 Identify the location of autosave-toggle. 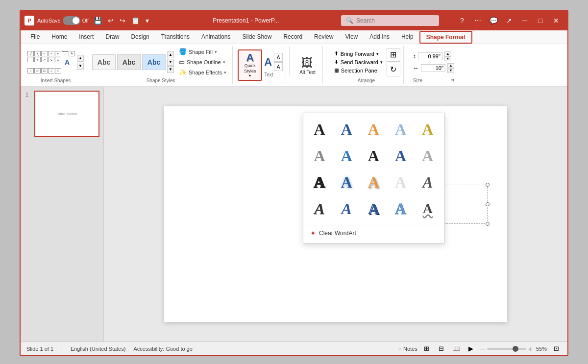
(72, 21).